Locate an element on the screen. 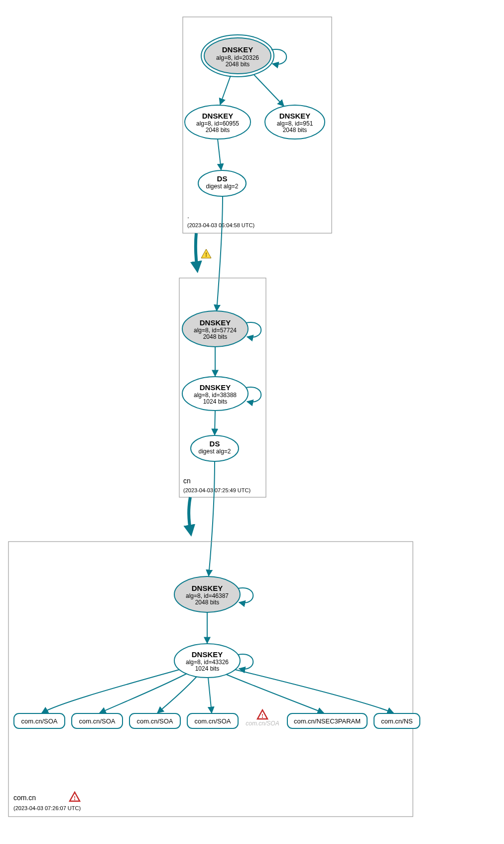  zone-comcn-name: com.cn is located at coordinates (25, 798).